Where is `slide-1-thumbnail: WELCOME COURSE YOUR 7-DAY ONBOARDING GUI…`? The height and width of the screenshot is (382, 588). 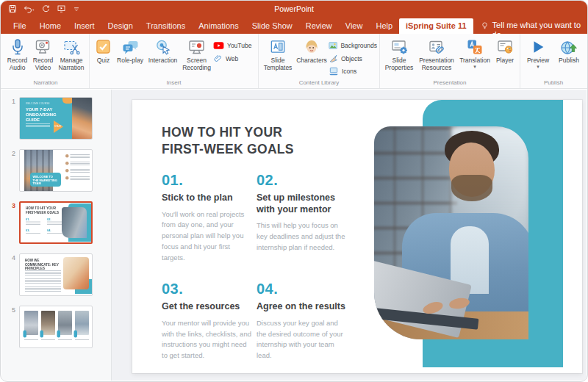 slide-1-thumbnail: WELCOME COURSE YOUR 7-DAY ONBOARDING GUI… is located at coordinates (56, 118).